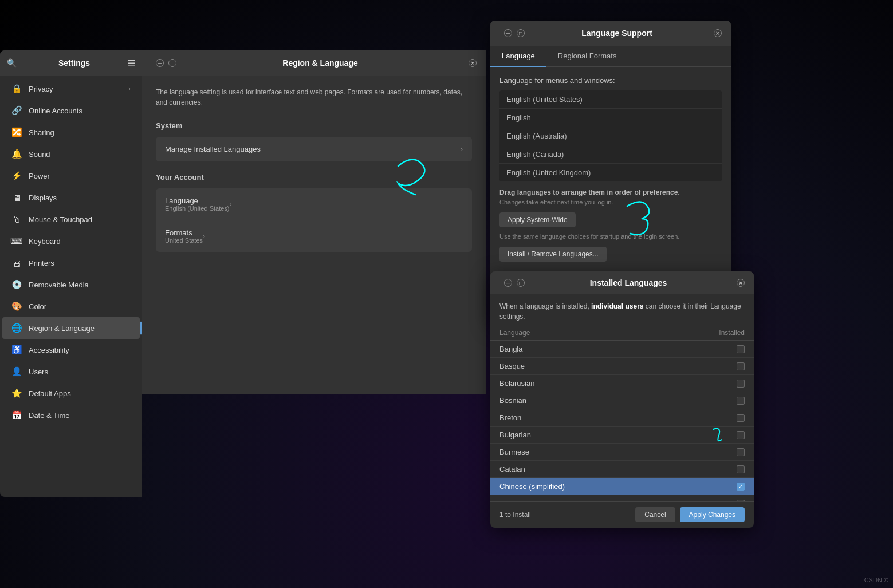 The image size is (893, 588). Describe the element at coordinates (160, 63) in the screenshot. I see `minimize-button: ─` at that location.